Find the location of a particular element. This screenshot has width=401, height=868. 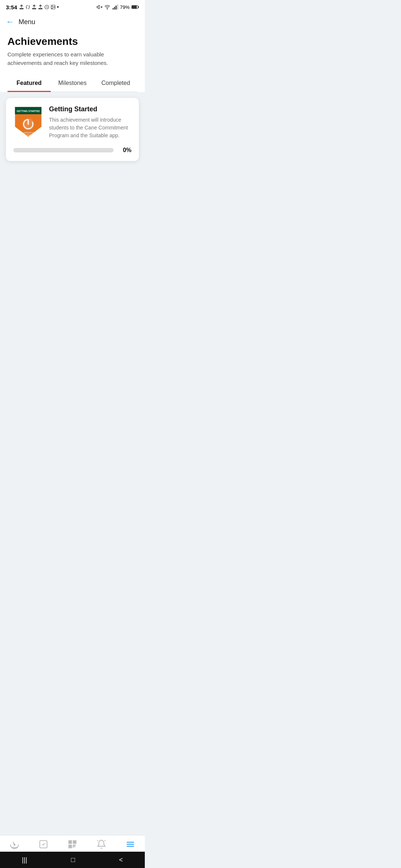

page-content: Achievements Complete experiences to ear… is located at coordinates (72, 61).